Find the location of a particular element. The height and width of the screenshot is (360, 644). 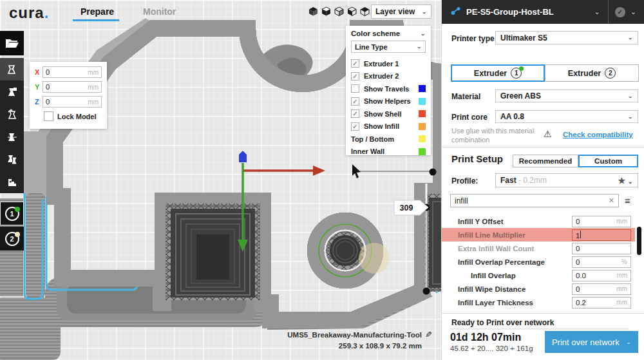

color-scheme-title: Color scheme is located at coordinates (375, 33).